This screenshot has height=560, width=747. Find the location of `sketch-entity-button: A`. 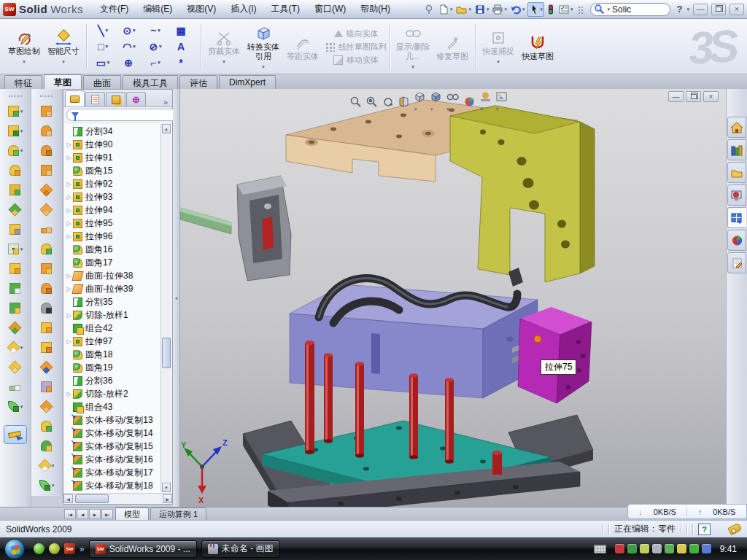

sketch-entity-button: A is located at coordinates (182, 47).